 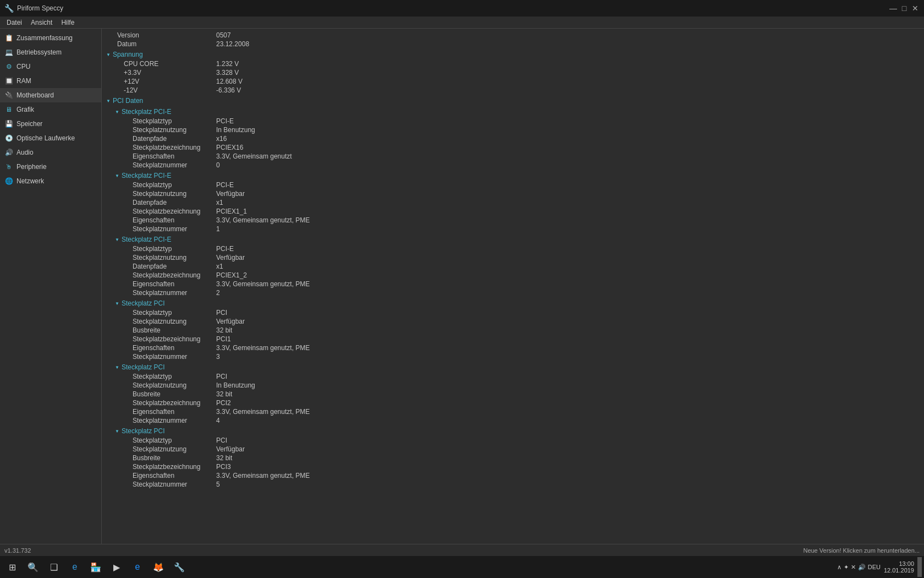 What do you see at coordinates (225, 121) in the screenshot?
I see `slot1-typ-value: PCI-E` at bounding box center [225, 121].